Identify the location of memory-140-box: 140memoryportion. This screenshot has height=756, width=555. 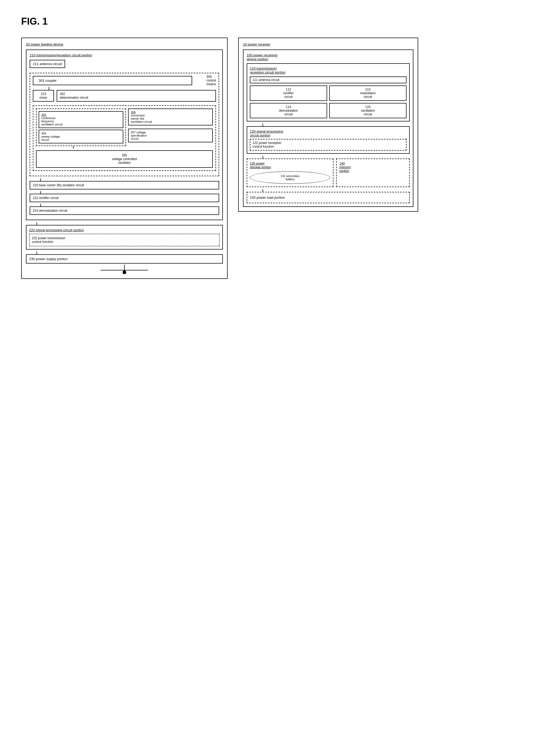
(373, 173).